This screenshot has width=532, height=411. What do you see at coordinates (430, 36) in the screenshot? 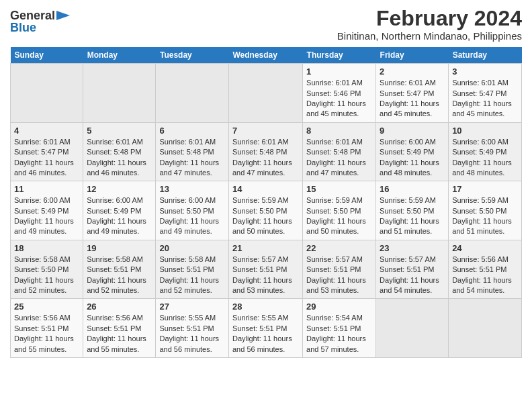
I see `location-subtitle: Binitinan, Northern Mindanao, Philippine…` at bounding box center [430, 36].